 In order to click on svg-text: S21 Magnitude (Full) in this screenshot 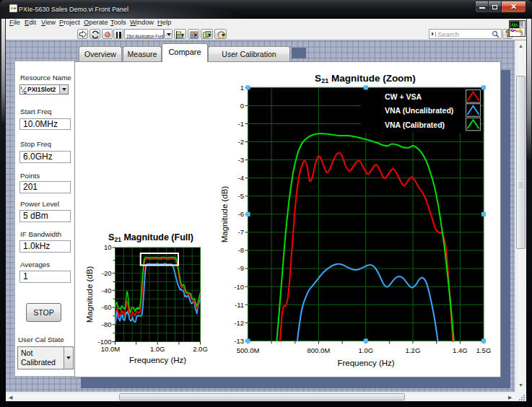, I will do `click(151, 238)`.